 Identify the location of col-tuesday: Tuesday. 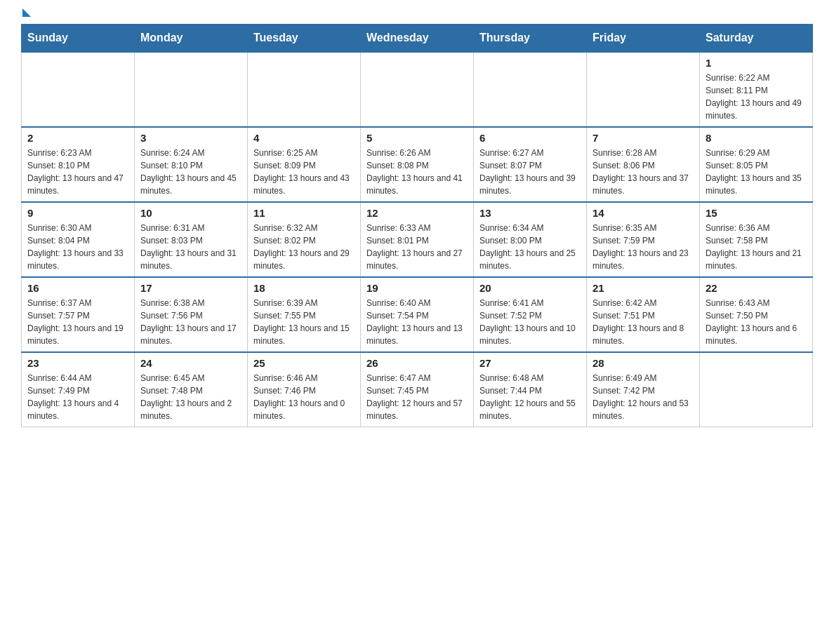
(305, 39).